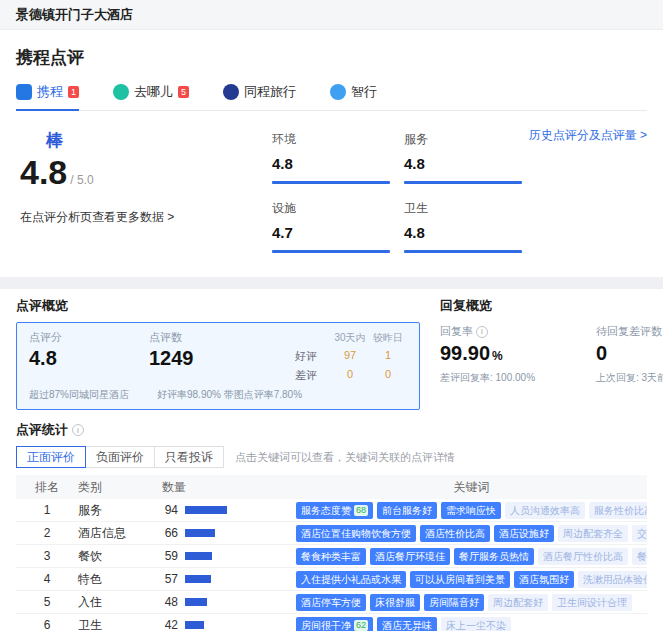  Describe the element at coordinates (351, 356) in the screenshot. I see `recent-review-table: 30天内 较昨日 好评 97 1 差评 0 0` at that location.